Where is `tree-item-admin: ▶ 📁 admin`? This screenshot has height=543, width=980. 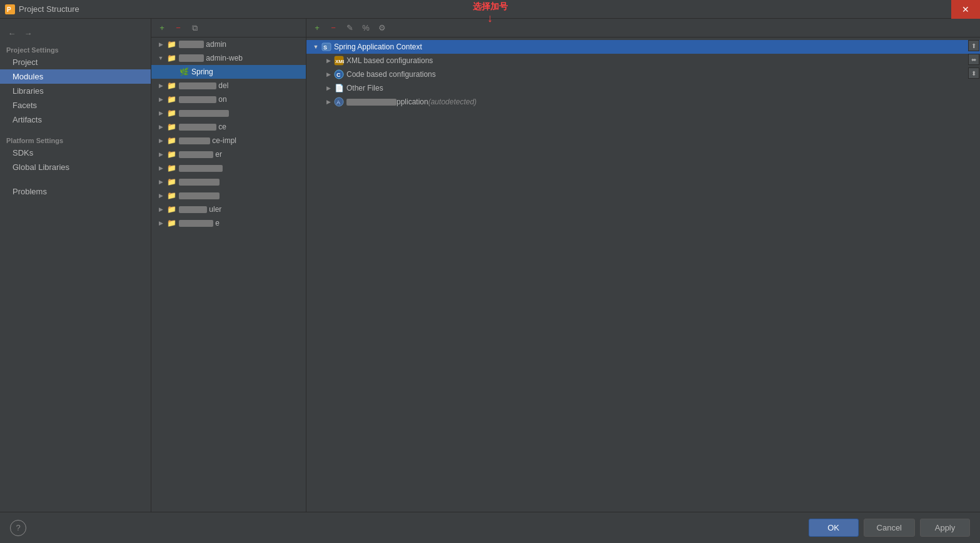 tree-item-admin: ▶ 📁 admin is located at coordinates (229, 44).